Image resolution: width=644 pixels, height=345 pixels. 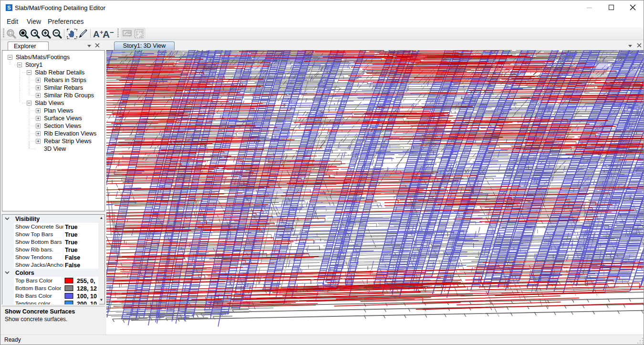 I want to click on svg-text: Show Rib bars., so click(x=34, y=250).